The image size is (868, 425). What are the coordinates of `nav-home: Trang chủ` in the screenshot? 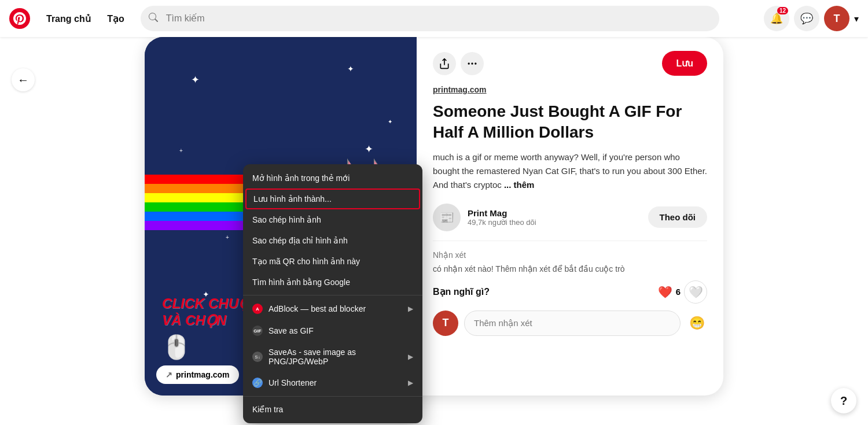 It's located at (68, 19).